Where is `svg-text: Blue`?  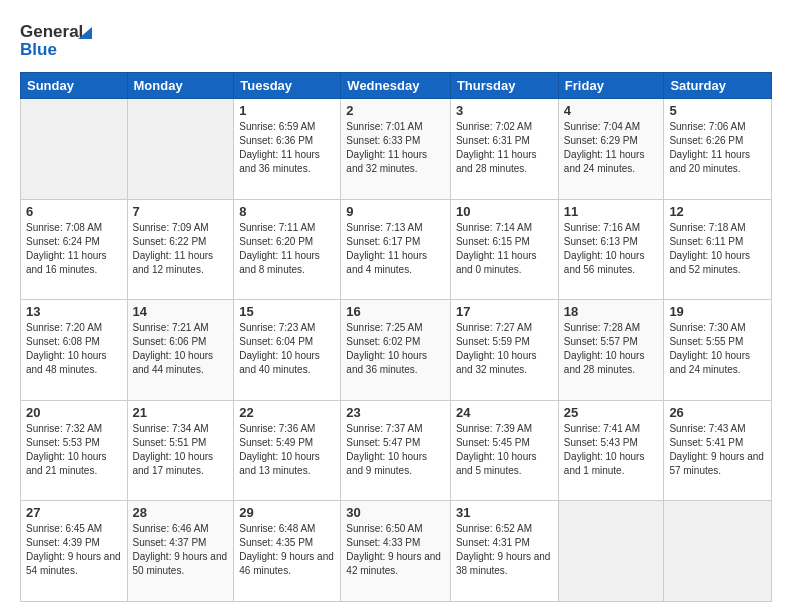 svg-text: Blue is located at coordinates (38, 50).